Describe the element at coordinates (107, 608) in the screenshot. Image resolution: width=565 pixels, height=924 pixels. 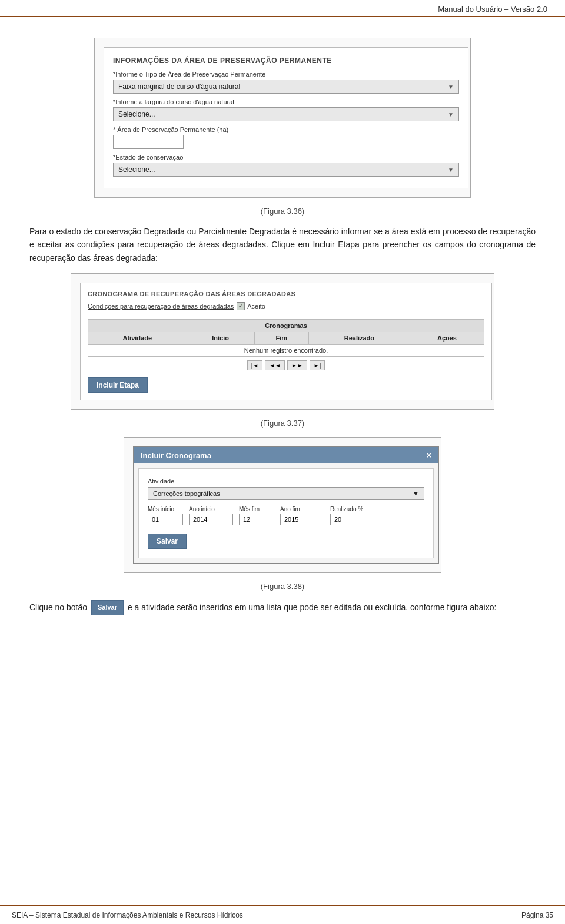
I see `inline-salvar-button: Salvar` at that location.